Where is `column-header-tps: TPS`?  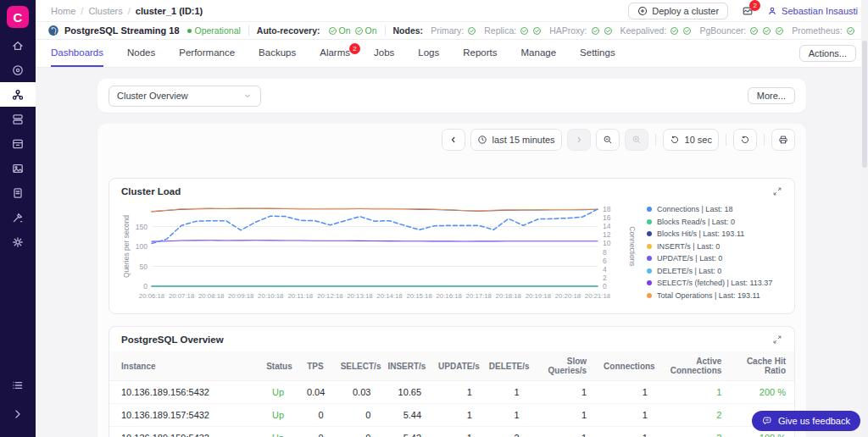
column-header-tps: TPS is located at coordinates (315, 366).